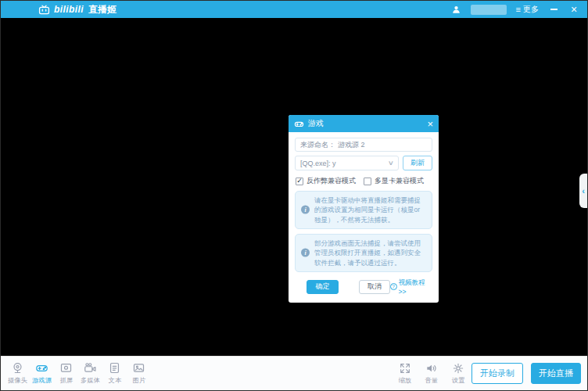 The width and height of the screenshot is (588, 391). I want to click on resize-label: 缩放, so click(405, 380).